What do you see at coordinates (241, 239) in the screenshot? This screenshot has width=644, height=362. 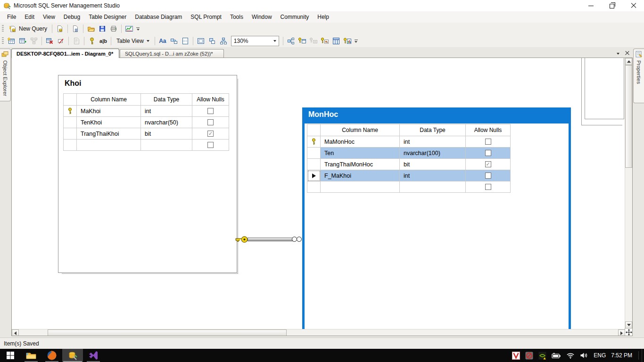 I see `relationship-key-end-icon` at bounding box center [241, 239].